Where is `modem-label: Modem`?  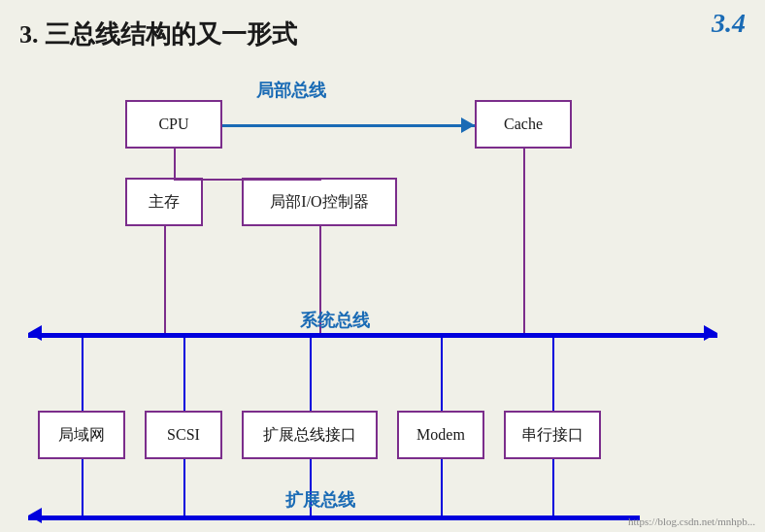 modem-label: Modem is located at coordinates (441, 435).